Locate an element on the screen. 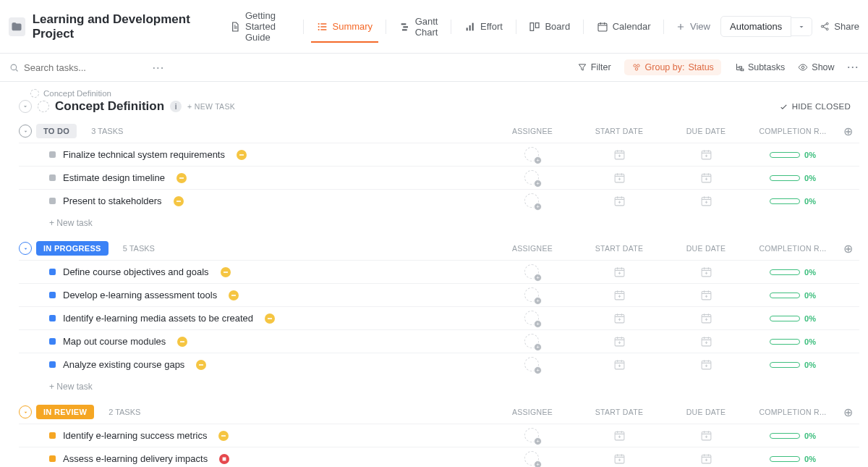 The image size is (868, 467). task-row: Estimate design timeline + 0% is located at coordinates (439, 177).